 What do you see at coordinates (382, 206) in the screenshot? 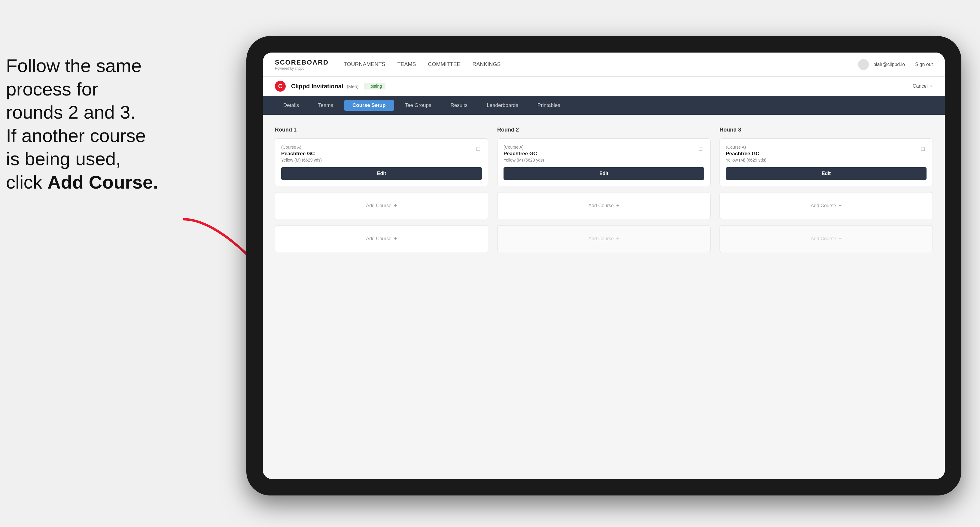
I see `add-course-r1-slot1: Add Course +` at bounding box center [382, 206].